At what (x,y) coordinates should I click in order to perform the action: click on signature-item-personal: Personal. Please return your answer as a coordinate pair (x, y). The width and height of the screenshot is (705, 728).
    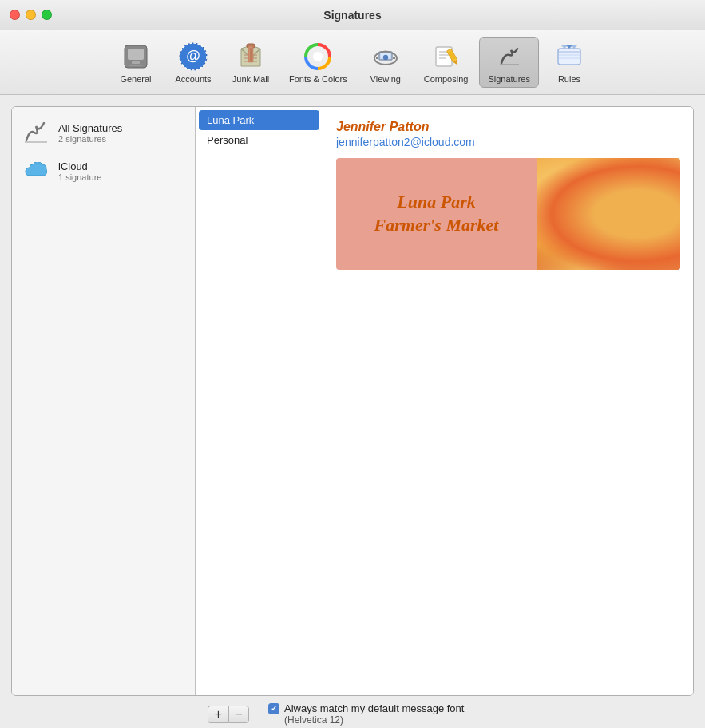
    Looking at the image, I should click on (259, 140).